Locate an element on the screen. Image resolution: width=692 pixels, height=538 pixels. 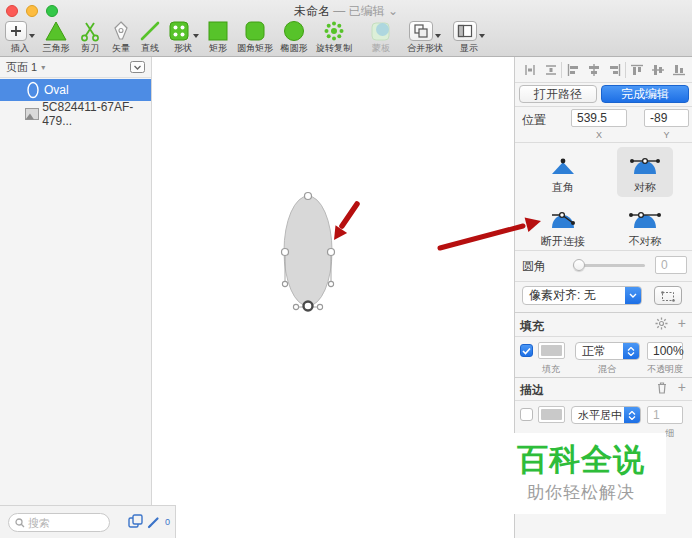
open-path-button: 打开路径 is located at coordinates (558, 94).